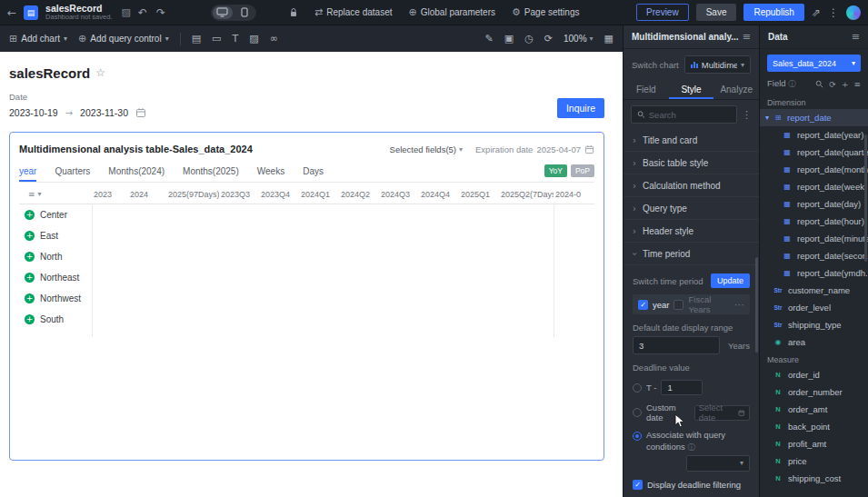 The height and width of the screenshot is (497, 868). I want to click on time-period-tab: Weeks, so click(271, 172).